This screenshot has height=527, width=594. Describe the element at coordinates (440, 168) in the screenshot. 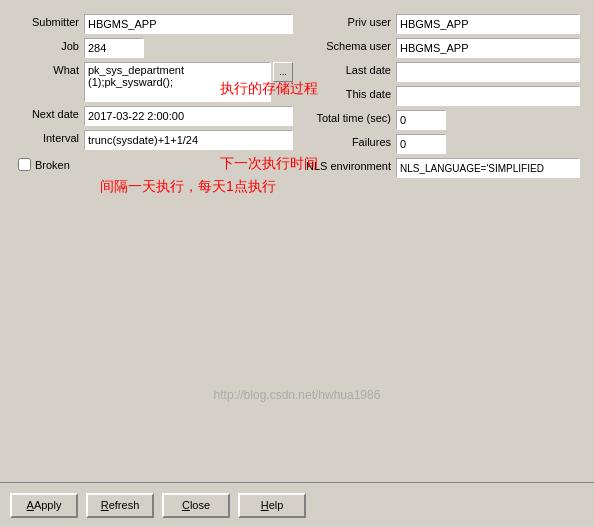

I see `nls-row: NLS environment` at that location.